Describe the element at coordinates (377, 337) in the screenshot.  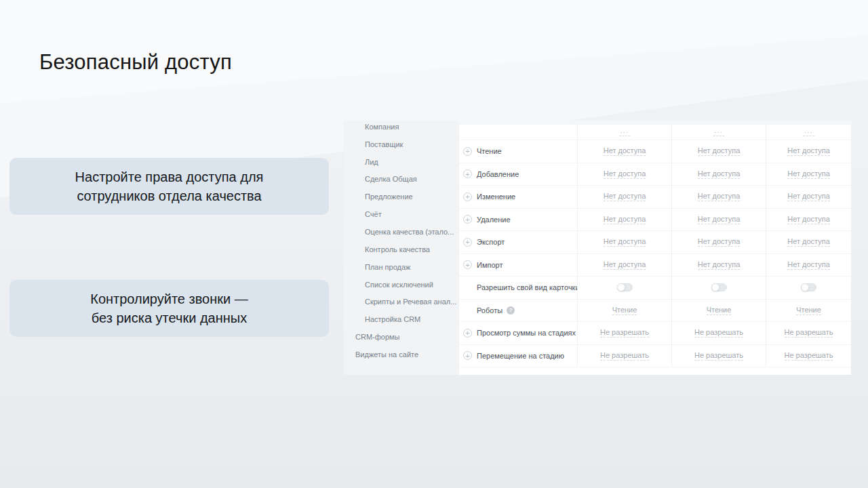
I see `sidebar-item-label: CRM-формы` at that location.